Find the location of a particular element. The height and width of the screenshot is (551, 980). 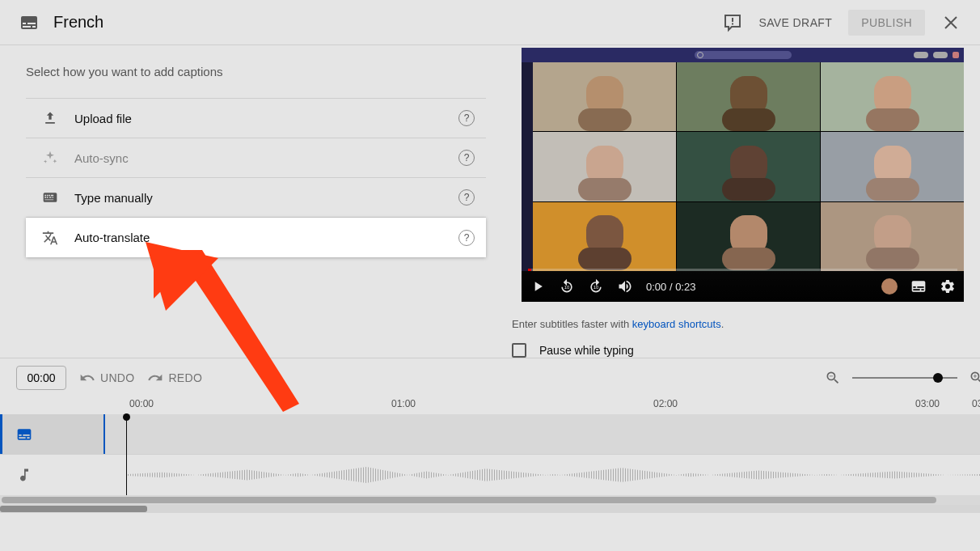

undo-icon is located at coordinates (87, 378).